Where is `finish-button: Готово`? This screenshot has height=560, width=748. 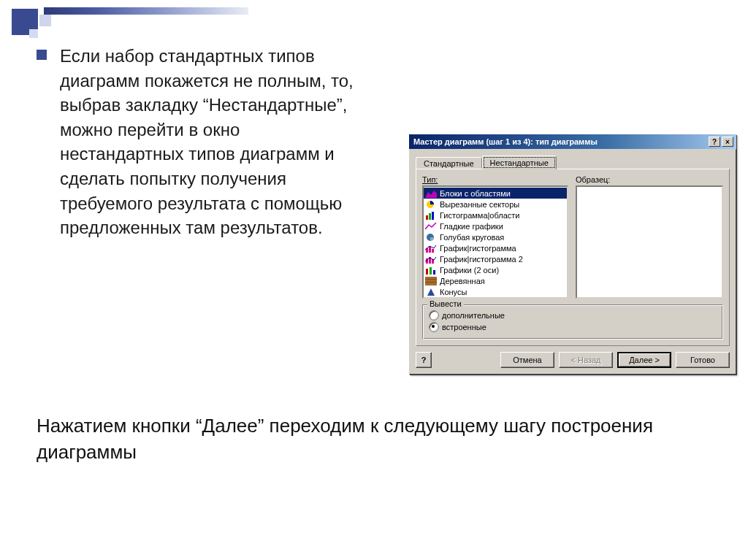 finish-button: Готово is located at coordinates (703, 360).